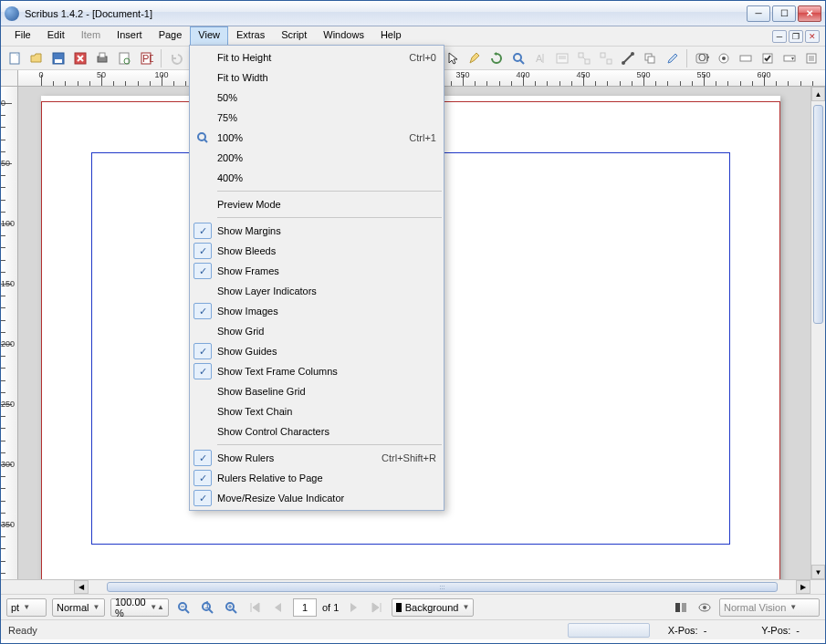  What do you see at coordinates (776, 630) in the screenshot?
I see `ypos-label: Y-Pos:` at bounding box center [776, 630].